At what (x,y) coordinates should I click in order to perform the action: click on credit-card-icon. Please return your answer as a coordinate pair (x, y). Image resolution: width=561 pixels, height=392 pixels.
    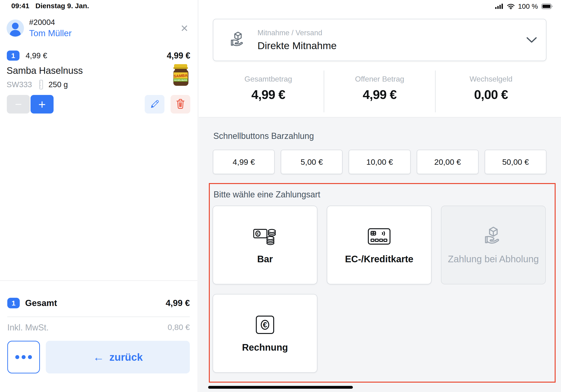
    Looking at the image, I should click on (379, 237).